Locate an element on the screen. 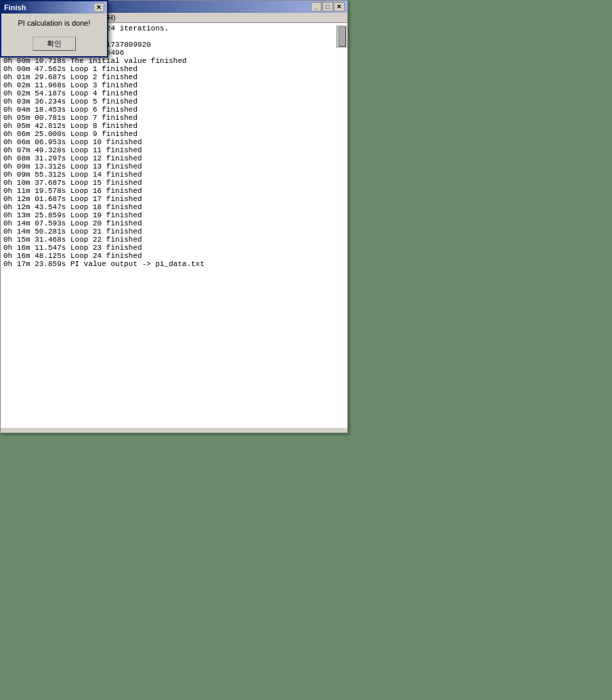 This screenshot has width=612, height=700. finish-titlebar: Finish ✕ is located at coordinates (54, 7).